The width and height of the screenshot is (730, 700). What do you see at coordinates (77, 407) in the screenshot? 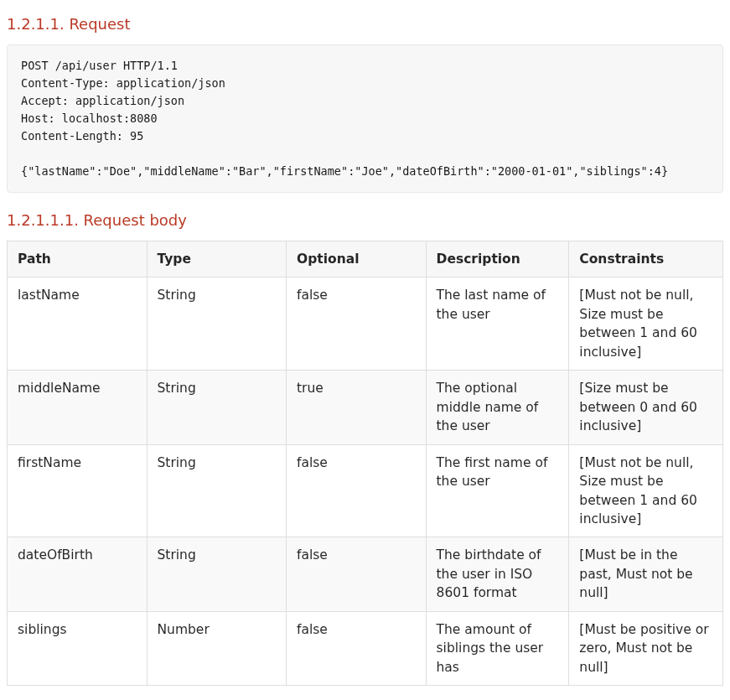
I see `cell-path: middleName` at bounding box center [77, 407].